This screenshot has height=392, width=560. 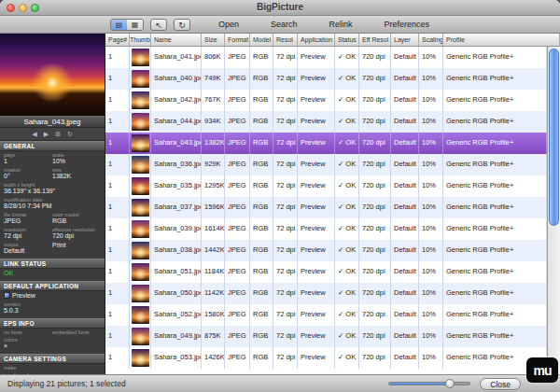 What do you see at coordinates (52, 358) in the screenshot?
I see `sidebar-section-header: CAMERA SETTINGS` at bounding box center [52, 358].